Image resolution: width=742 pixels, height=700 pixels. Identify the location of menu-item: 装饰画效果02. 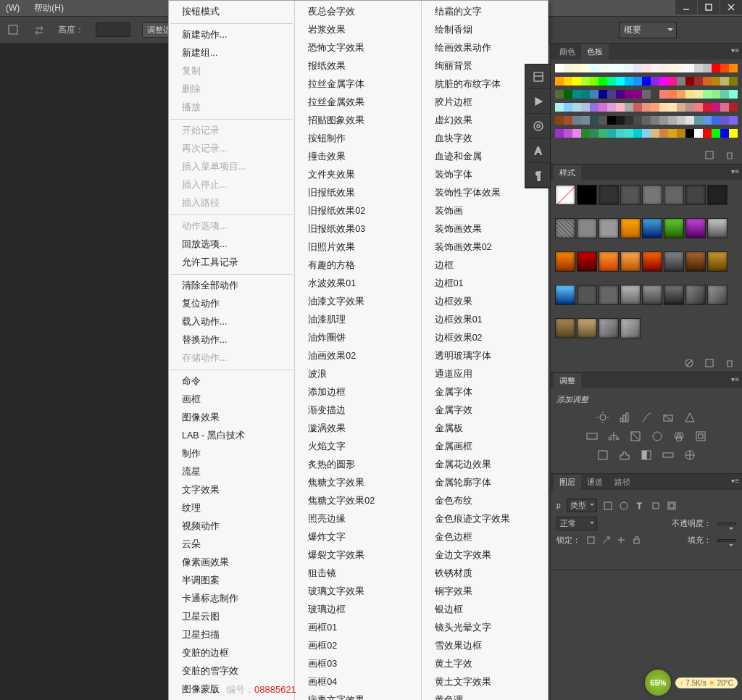
(485, 248).